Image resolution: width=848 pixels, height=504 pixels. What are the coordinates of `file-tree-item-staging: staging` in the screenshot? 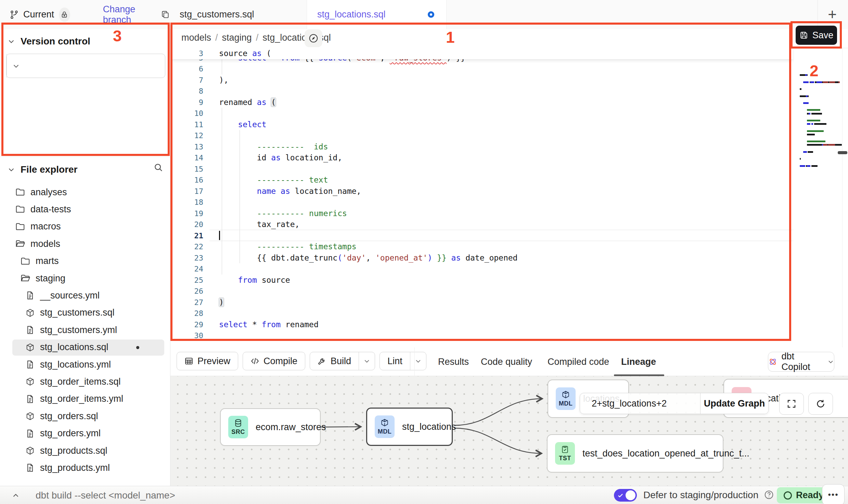 It's located at (85, 278).